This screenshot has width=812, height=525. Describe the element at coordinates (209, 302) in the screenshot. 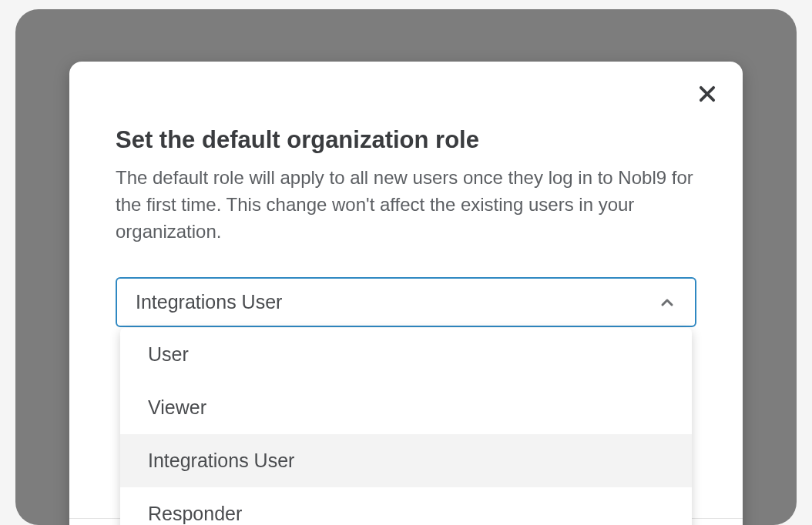

I see `selected-value: Integrations User` at that location.